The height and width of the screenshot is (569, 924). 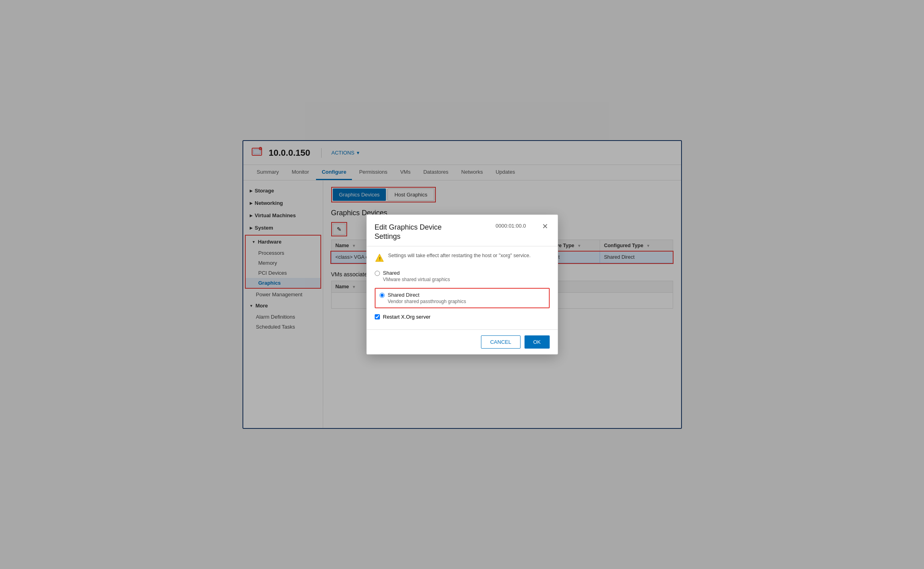 What do you see at coordinates (462, 285) in the screenshot?
I see `edit-graphics-dialog: Edit Graphics DeviceSettings 0000:01:00.…` at bounding box center [462, 285].